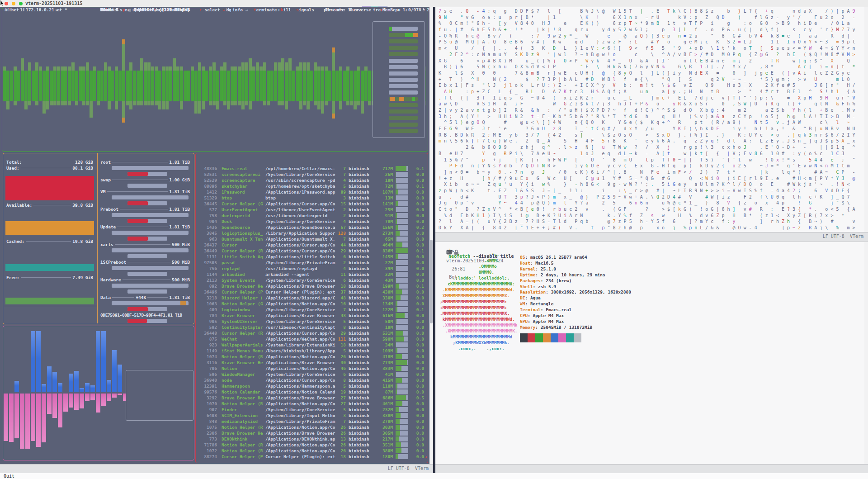 This screenshot has height=479, width=868. I want to click on proc-row: 36940node/Applications/Cursor.app/Co8bin…, so click(311, 380).